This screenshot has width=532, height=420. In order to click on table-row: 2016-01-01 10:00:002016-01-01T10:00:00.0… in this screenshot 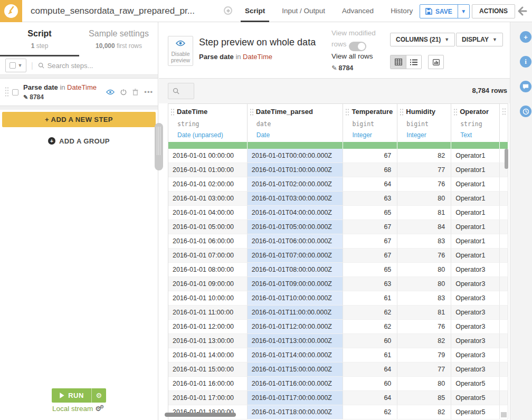, I will do `click(338, 299)`.